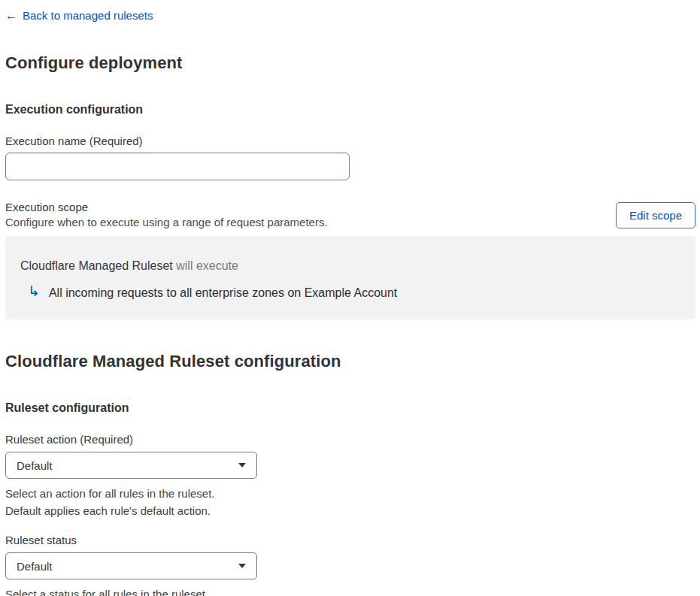  Describe the element at coordinates (167, 215) in the screenshot. I see `execution-scope-text-block: Execution scope Configure when to execut…` at that location.